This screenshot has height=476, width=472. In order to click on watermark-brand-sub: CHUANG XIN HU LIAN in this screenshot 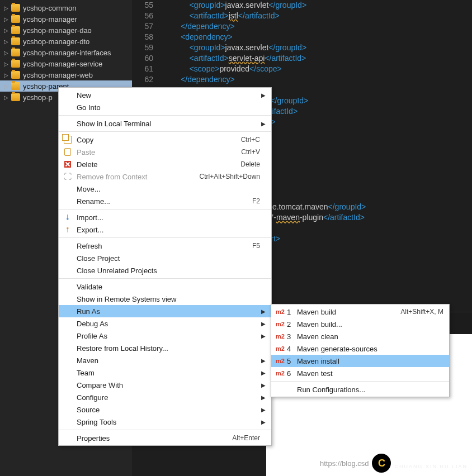, I will do `click(431, 467)`.